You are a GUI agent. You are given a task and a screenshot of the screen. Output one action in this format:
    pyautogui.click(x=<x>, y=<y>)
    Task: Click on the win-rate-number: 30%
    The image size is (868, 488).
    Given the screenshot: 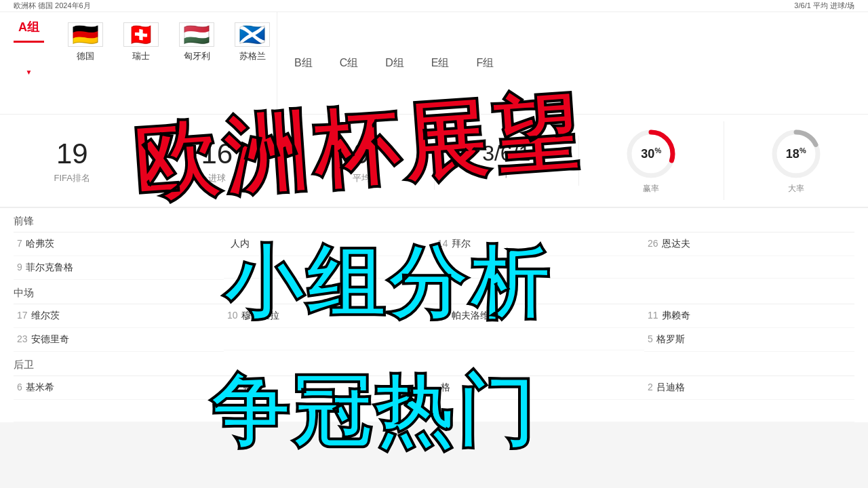 What is the action you would take?
    pyautogui.click(x=651, y=154)
    